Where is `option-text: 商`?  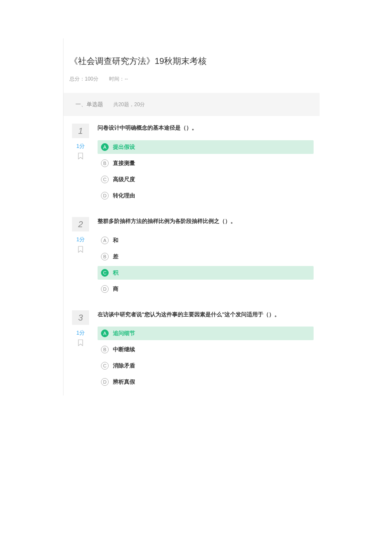
option-text: 商 is located at coordinates (116, 289).